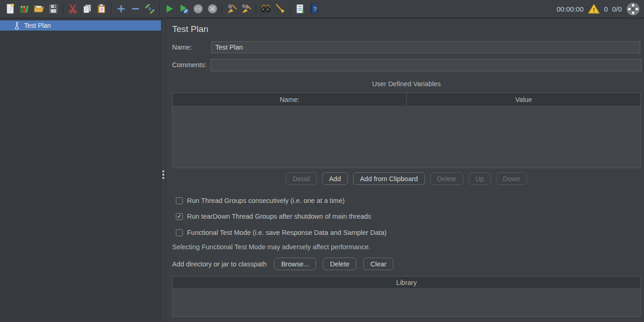 This screenshot has width=644, height=322. I want to click on paste-icon, so click(101, 9).